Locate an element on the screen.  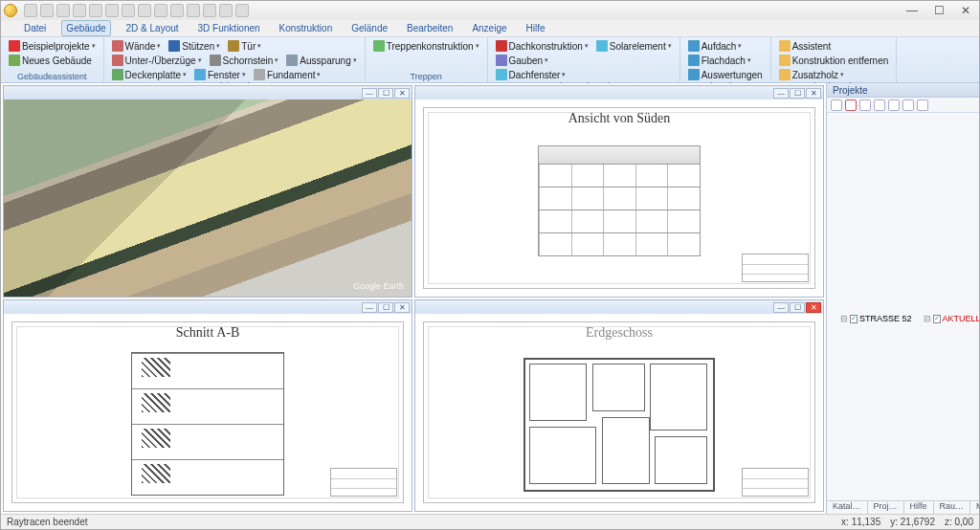
ribbon-schornstein: Schornstein▾ is located at coordinates (245, 60).